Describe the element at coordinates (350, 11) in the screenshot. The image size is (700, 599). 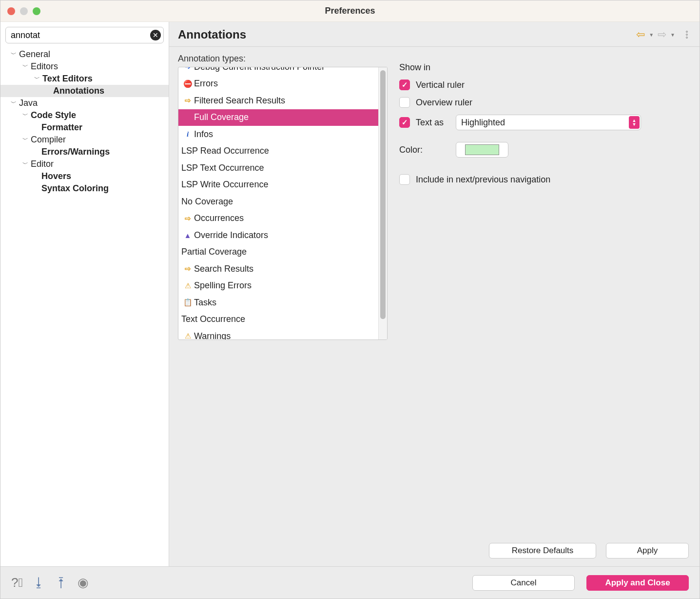
I see `window-title: Preferences` at that location.